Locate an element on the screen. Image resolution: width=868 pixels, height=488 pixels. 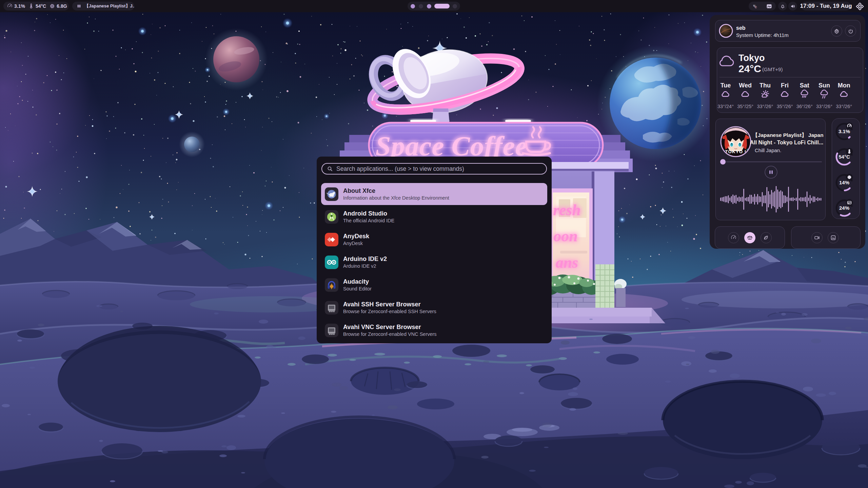
svg-text: 14% is located at coordinates (844, 182).